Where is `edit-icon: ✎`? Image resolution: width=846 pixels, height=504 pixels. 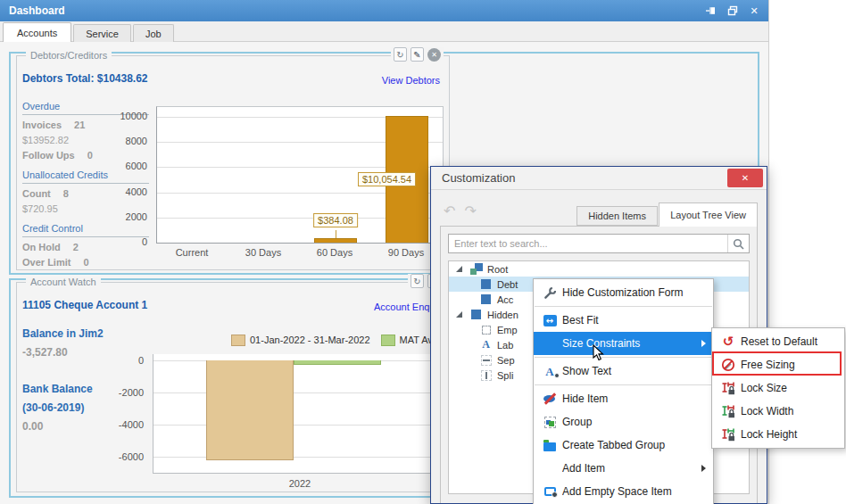
edit-icon: ✎ is located at coordinates (418, 54).